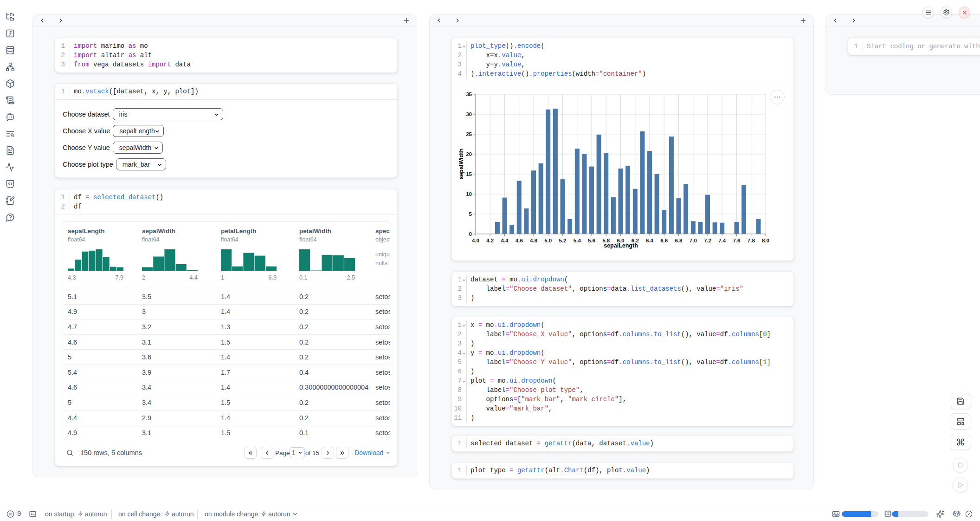  What do you see at coordinates (505, 241) in the screenshot?
I see `svg-text: 4.4` at bounding box center [505, 241].